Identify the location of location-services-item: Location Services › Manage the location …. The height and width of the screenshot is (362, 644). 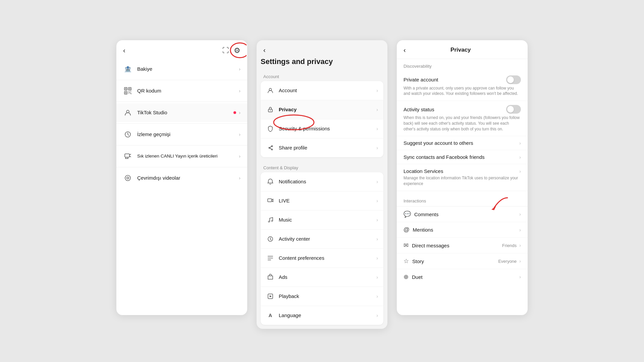
(462, 178).